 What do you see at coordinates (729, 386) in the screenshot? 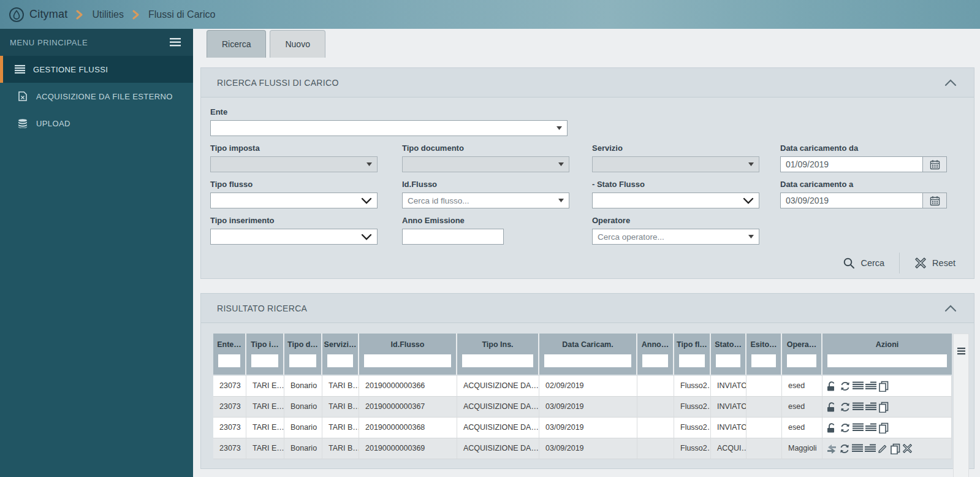
I see `table-cell: INVIATO` at bounding box center [729, 386].